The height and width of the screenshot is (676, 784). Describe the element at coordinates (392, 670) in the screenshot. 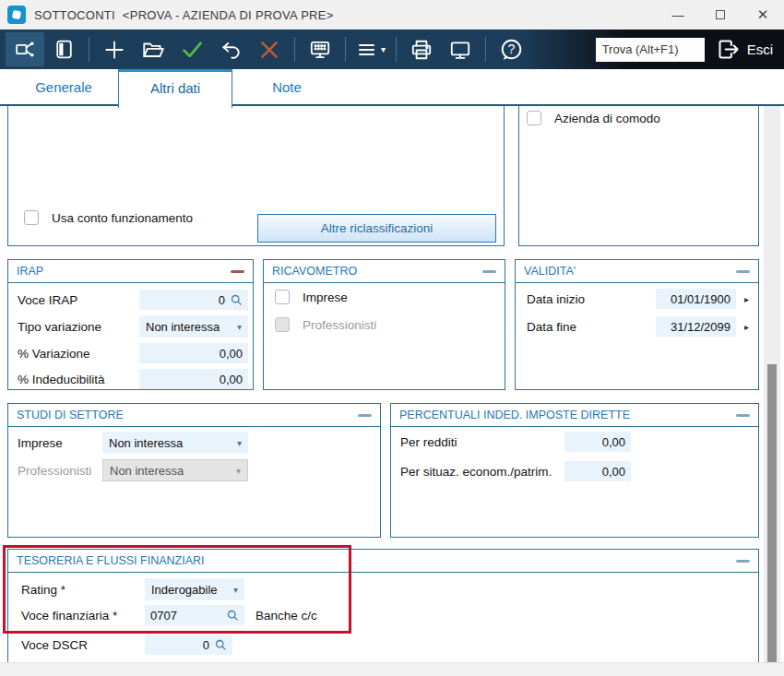

I see `bottom-strip` at that location.